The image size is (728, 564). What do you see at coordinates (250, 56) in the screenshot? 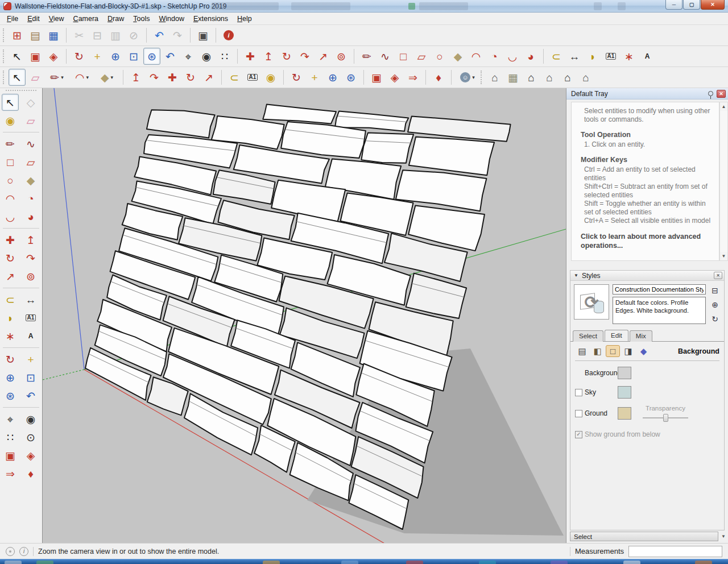
I see `move-icon: ✚` at bounding box center [250, 56].